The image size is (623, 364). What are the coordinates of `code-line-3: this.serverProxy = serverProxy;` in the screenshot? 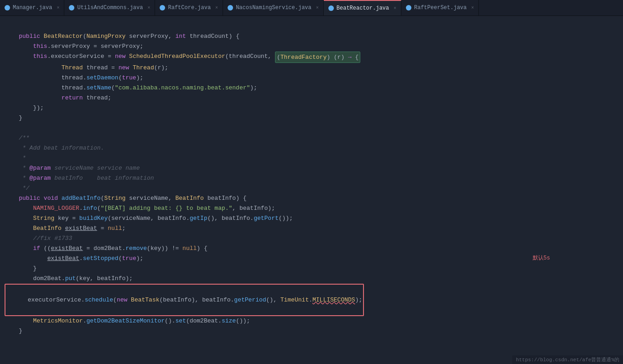 It's located at (312, 47).